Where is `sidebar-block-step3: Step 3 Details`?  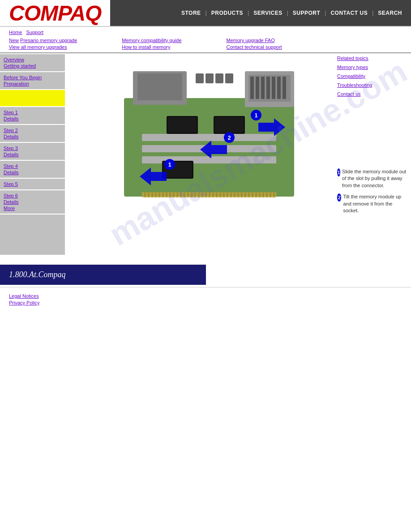
sidebar-block-step3: Step 3 Details is located at coordinates (32, 151).